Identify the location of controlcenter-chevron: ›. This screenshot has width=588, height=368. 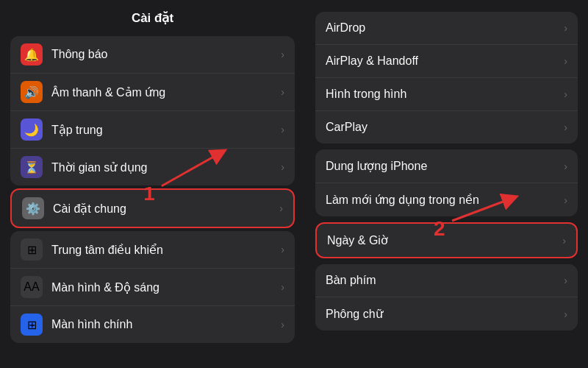
(282, 250).